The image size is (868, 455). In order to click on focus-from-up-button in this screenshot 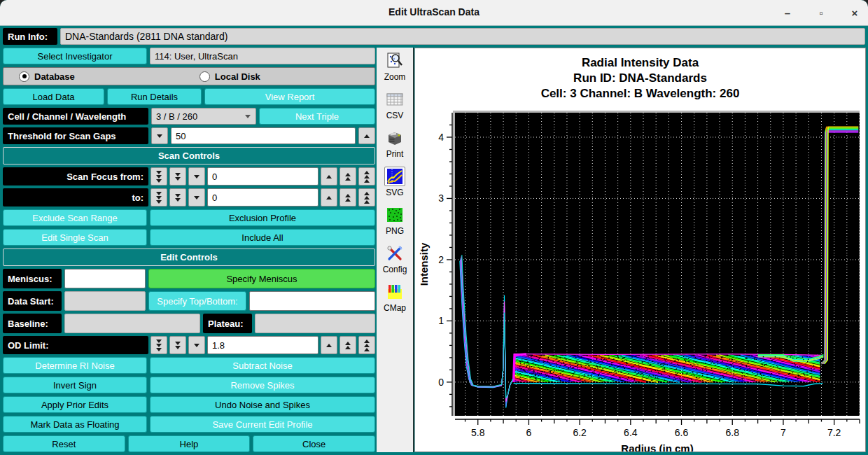, I will do `click(329, 176)`.